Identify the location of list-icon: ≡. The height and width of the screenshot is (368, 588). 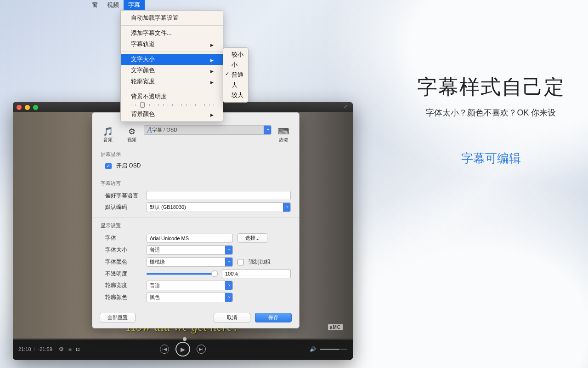
(70, 349).